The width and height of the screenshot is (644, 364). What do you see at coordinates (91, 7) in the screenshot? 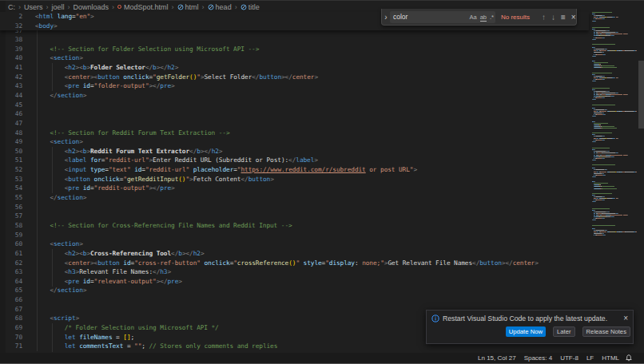
I see `breadcrumb-item: Downloads` at bounding box center [91, 7].